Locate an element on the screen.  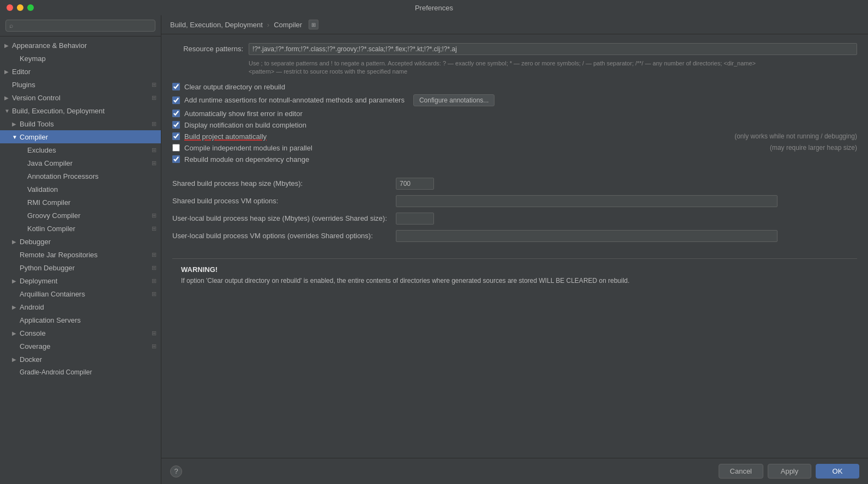
sidebar-item-label: Keymap is located at coordinates (88, 59).